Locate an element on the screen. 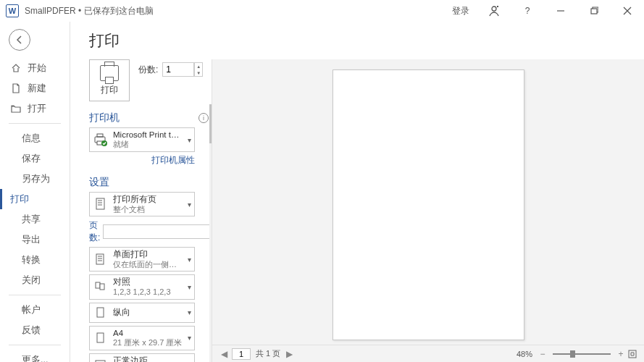 The height and width of the screenshot is (362, 644). copies-label: 份数: is located at coordinates (148, 70).